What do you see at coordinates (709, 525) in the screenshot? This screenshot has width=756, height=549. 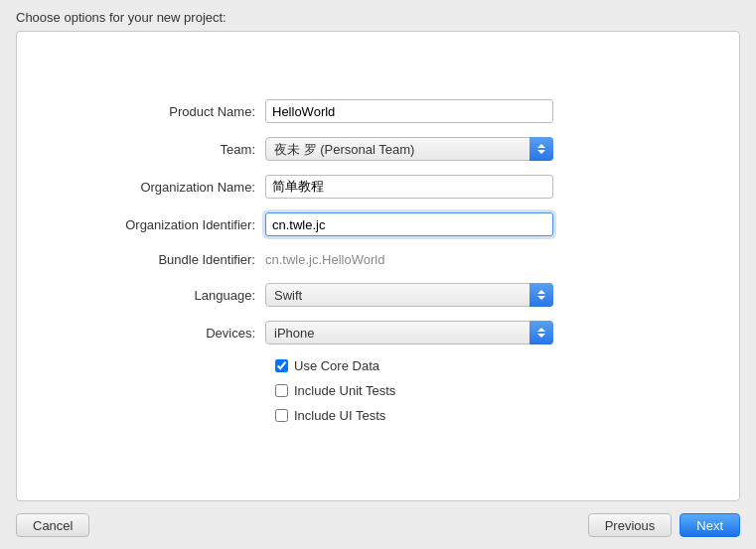 I see `next-button: Next` at bounding box center [709, 525].